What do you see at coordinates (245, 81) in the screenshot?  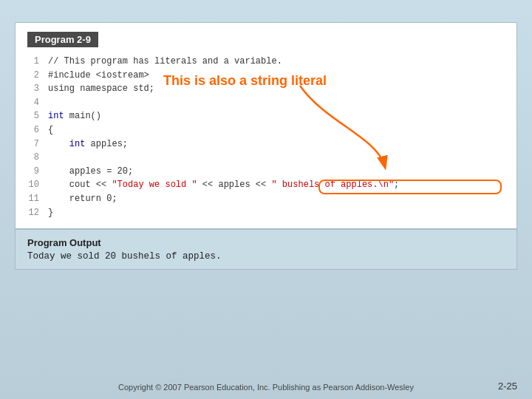 I see `annotation-text: This is also a string literal` at bounding box center [245, 81].